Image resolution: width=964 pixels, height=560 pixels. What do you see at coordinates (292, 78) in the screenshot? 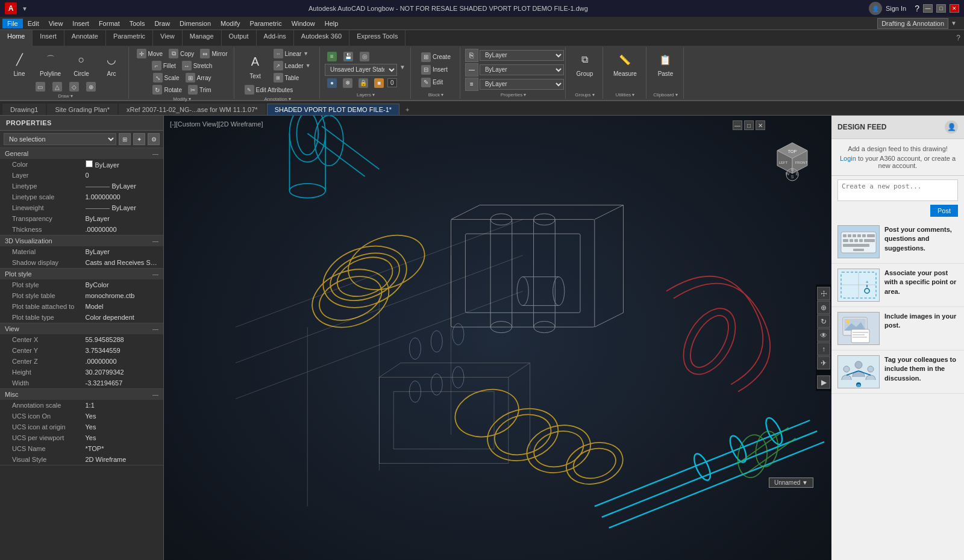
I see `table-button: ⊞Table` at bounding box center [292, 78].